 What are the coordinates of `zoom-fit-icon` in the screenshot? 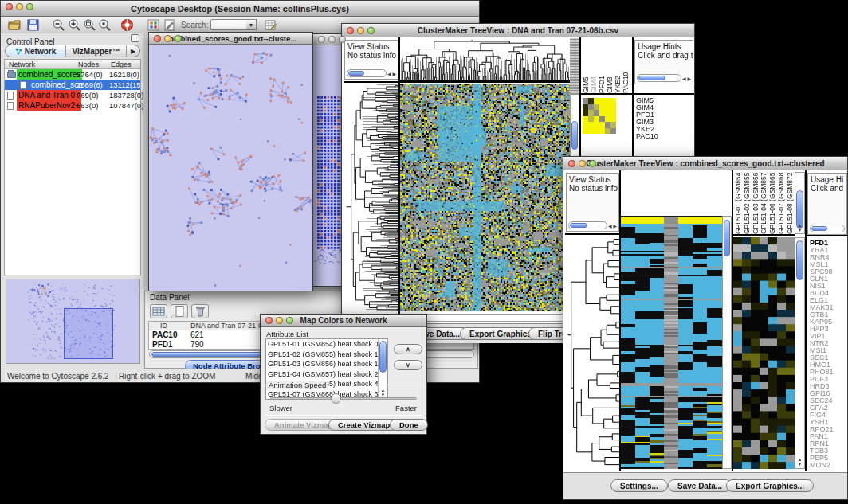 It's located at (89, 25).